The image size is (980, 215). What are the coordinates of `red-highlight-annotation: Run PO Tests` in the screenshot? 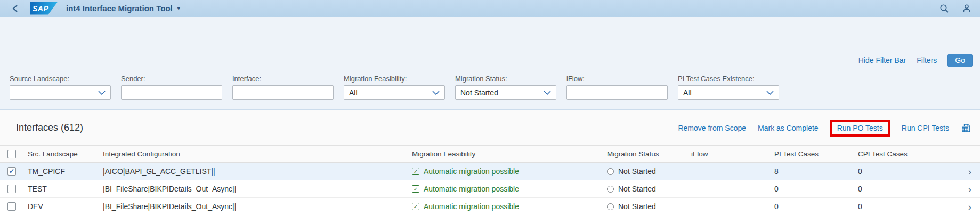 It's located at (860, 128).